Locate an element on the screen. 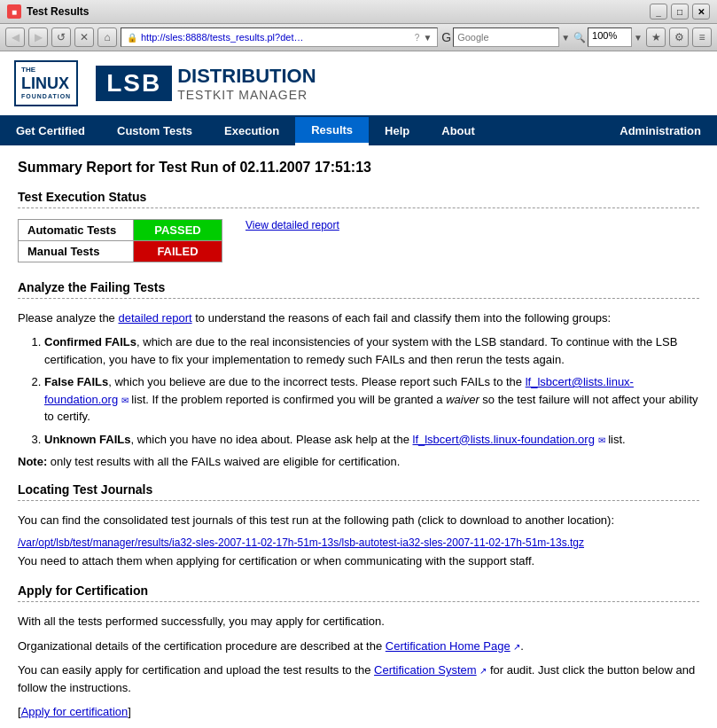 The height and width of the screenshot is (728, 717). reload-button: ↺ is located at coordinates (61, 37).